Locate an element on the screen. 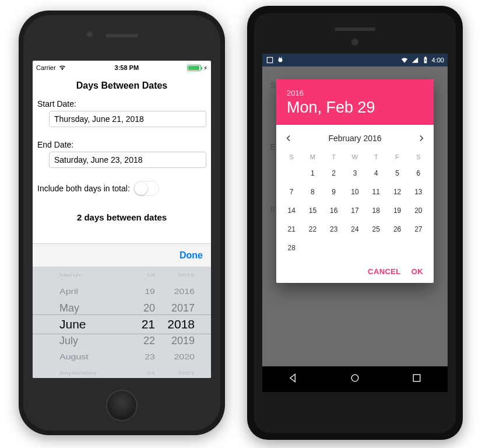 The image size is (482, 448). picker-item-selected: 2018 is located at coordinates (181, 324).